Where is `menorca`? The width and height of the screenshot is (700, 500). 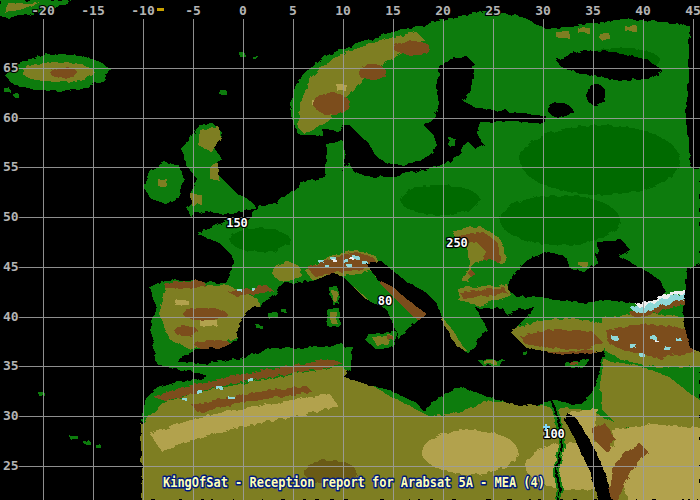
menorca is located at coordinates (284, 310).